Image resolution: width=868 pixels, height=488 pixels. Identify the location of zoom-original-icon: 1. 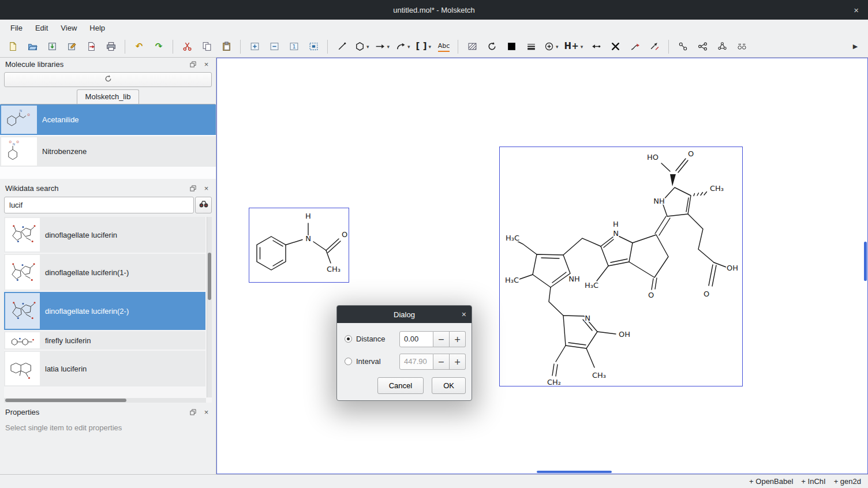
(294, 47).